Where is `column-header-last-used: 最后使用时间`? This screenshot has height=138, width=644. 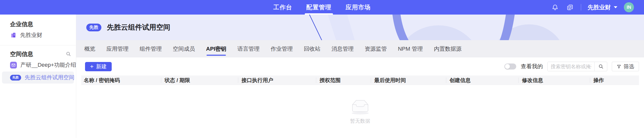
column-header-last-used: 最后使用时间 is located at coordinates (409, 80).